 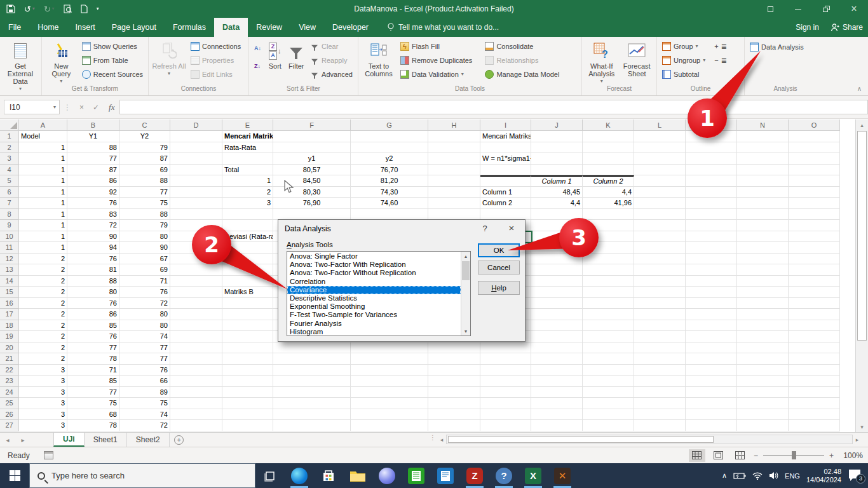 What do you see at coordinates (815, 281) in the screenshot?
I see `cell-O14` at bounding box center [815, 281].